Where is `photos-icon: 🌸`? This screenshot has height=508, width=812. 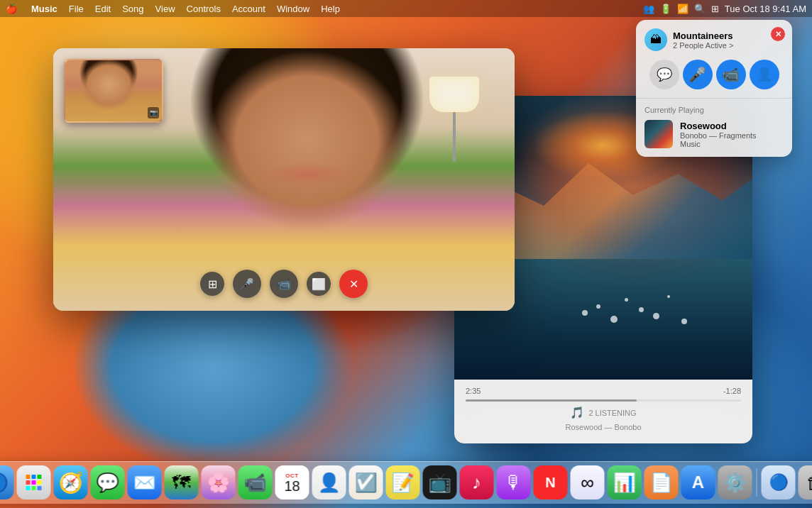 photos-icon: 🌸 is located at coordinates (219, 482).